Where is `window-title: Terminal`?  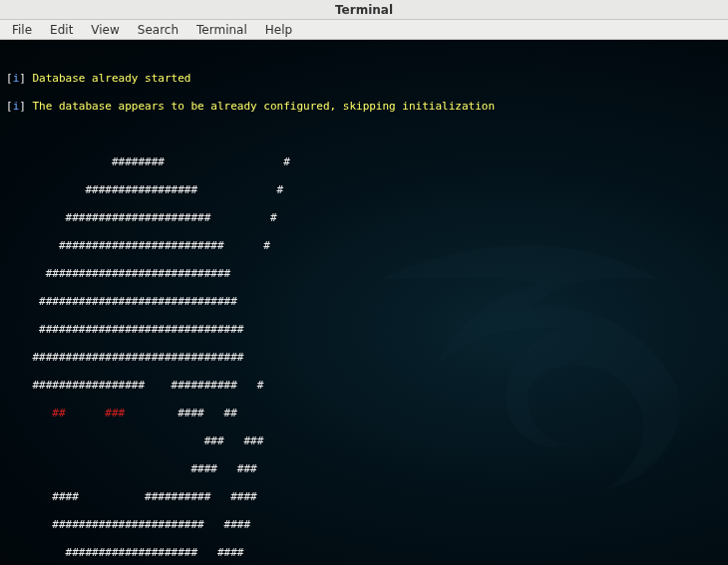 window-title: Terminal is located at coordinates (364, 10).